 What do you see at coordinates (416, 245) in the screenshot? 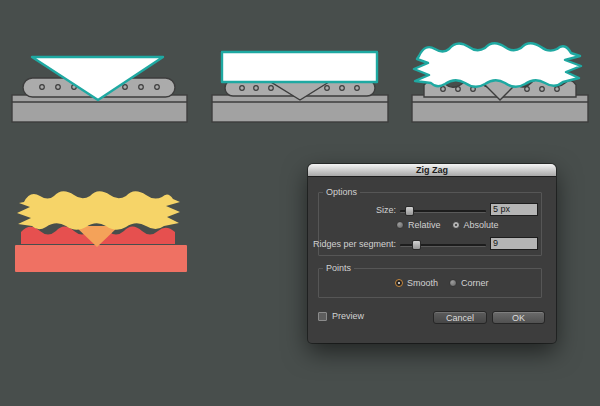
I see `ridges-slider-handle` at bounding box center [416, 245].